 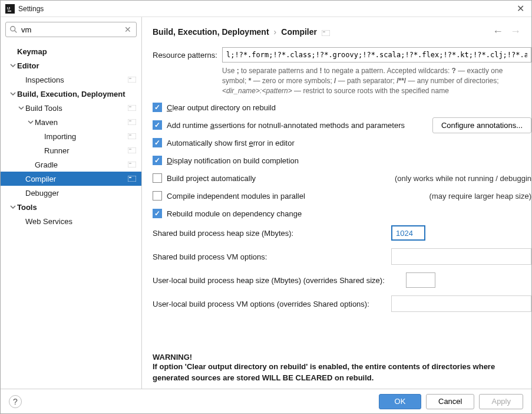 I want to click on display-notification-checkbox, so click(x=157, y=160).